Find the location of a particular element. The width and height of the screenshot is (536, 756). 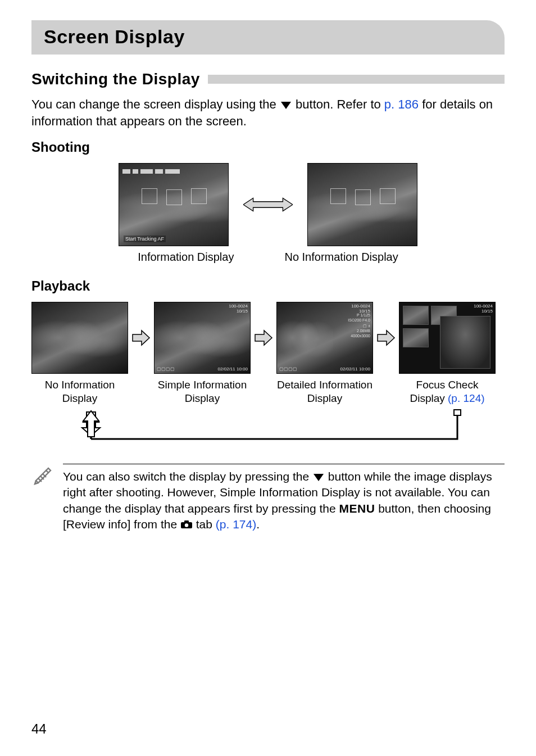

cap-line1: Simple Information is located at coordinates (202, 384).